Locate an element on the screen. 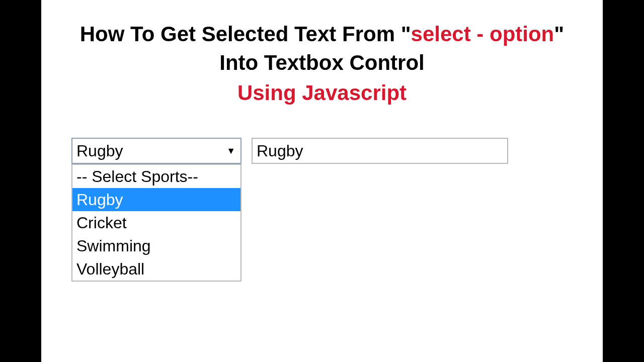 The width and height of the screenshot is (644, 362). sport-select-value: Rugby is located at coordinates (100, 151).